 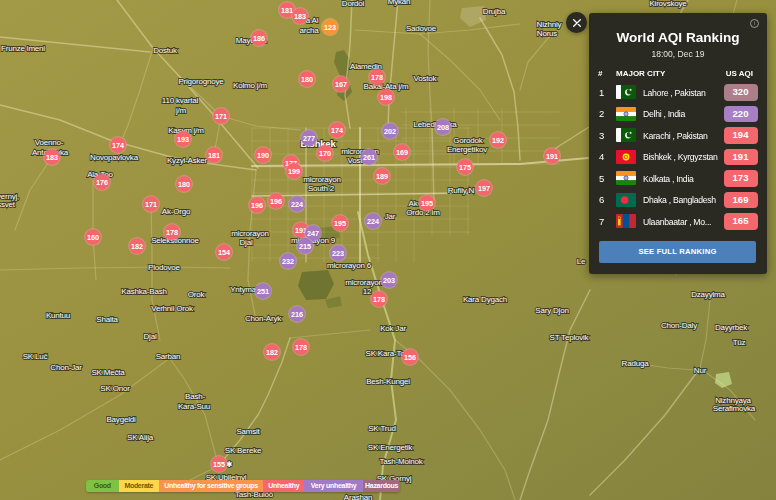 What do you see at coordinates (58, 316) in the screenshot?
I see `svg-text: Kuntuu` at bounding box center [58, 316].